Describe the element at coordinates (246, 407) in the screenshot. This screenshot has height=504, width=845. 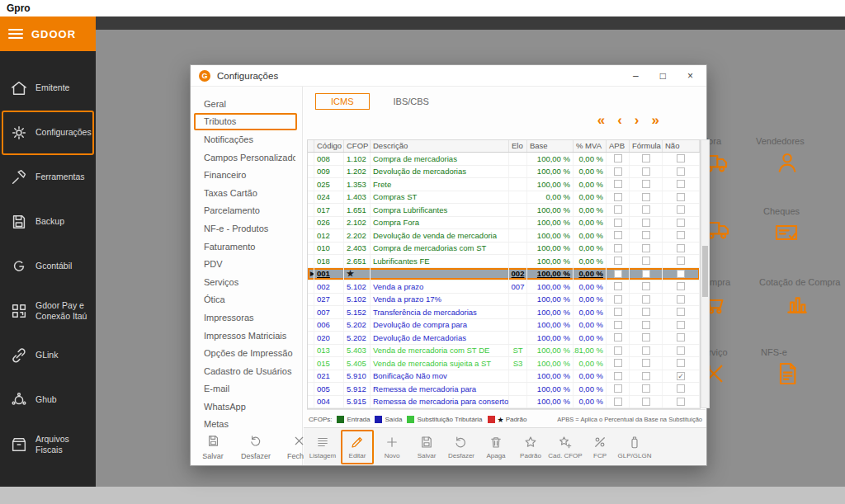
I see `settings-menu-item: WhatsApp` at that location.